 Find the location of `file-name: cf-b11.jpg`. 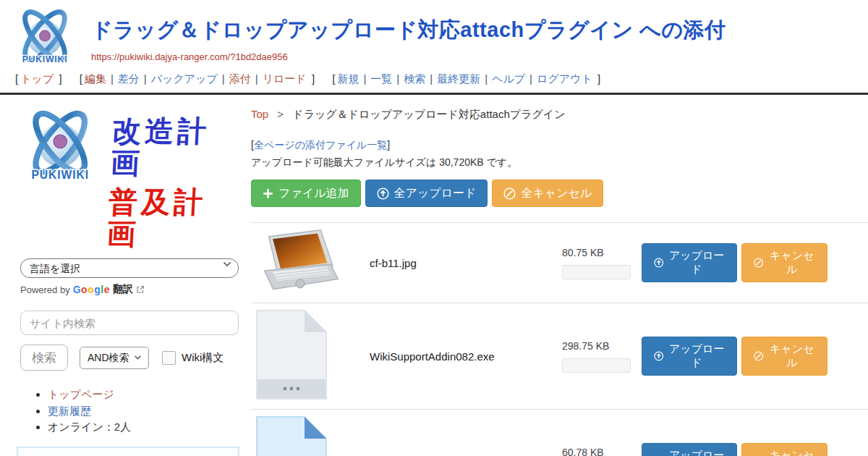

file-name: cf-b11.jpg is located at coordinates (466, 263).